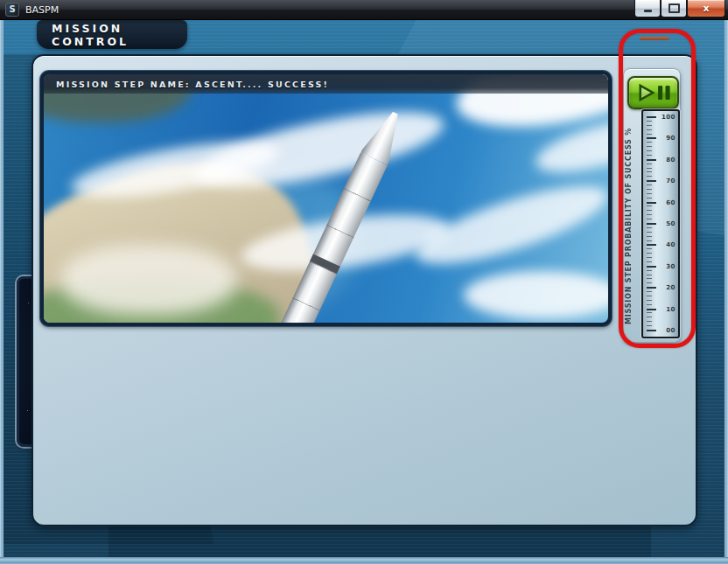 This screenshot has height=564, width=728. Describe the element at coordinates (670, 267) in the screenshot. I see `gauge-tick-label: 30` at that location.